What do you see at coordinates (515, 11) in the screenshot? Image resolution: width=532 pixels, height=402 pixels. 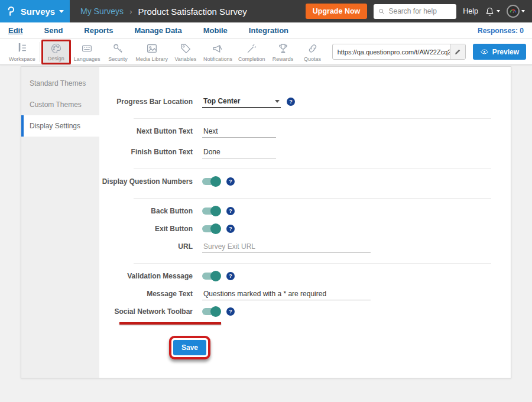 I see `account-menu` at bounding box center [515, 11].